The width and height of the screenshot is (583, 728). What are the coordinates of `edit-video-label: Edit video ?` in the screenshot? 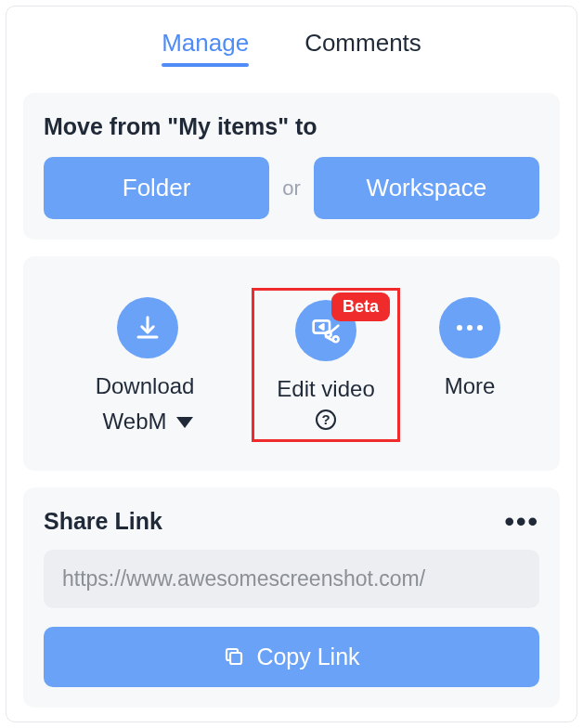 It's located at (326, 402).